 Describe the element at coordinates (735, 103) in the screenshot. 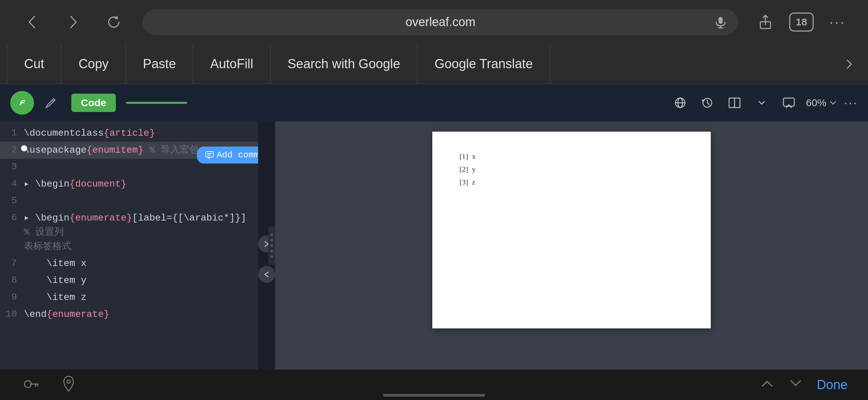

I see `layout-icon` at that location.